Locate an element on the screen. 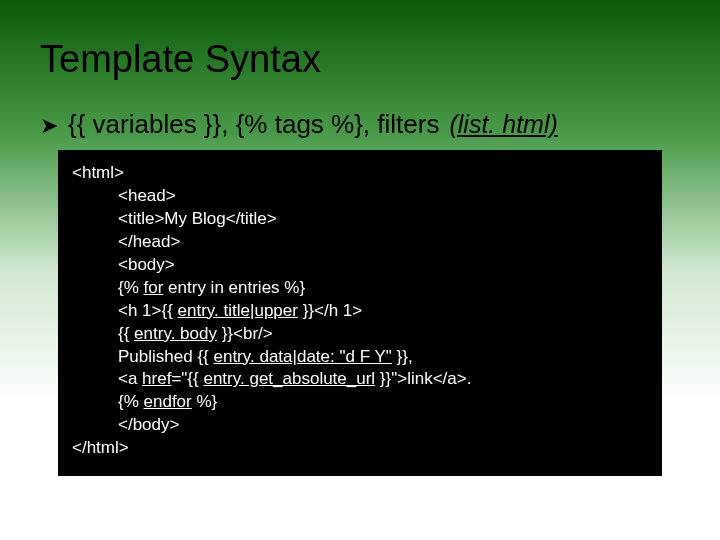  code-seg: %} is located at coordinates (205, 402).